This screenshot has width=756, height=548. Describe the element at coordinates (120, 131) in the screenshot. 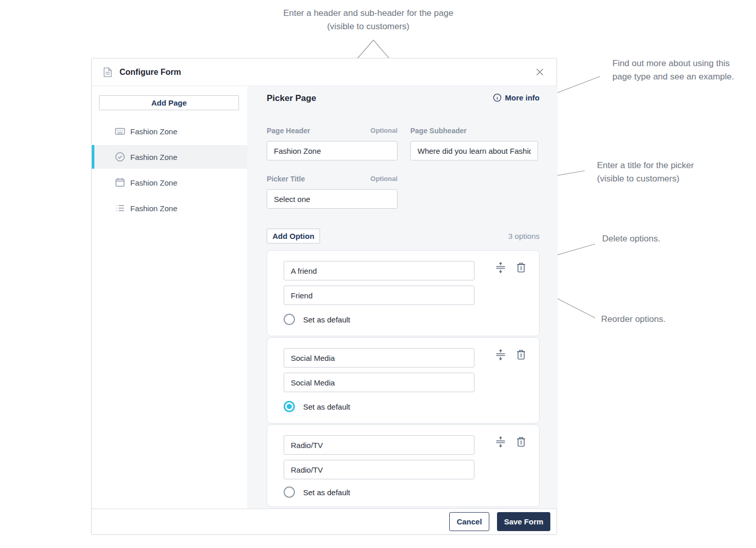

I see `keyboard-icon` at that location.